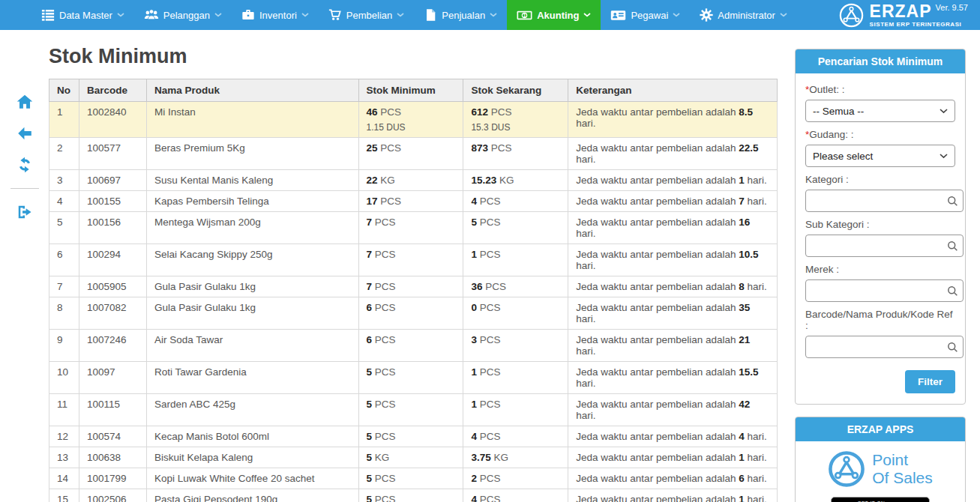 The width and height of the screenshot is (980, 502). Describe the element at coordinates (880, 429) in the screenshot. I see `apps-panel-title: ERZAP APPS` at that location.